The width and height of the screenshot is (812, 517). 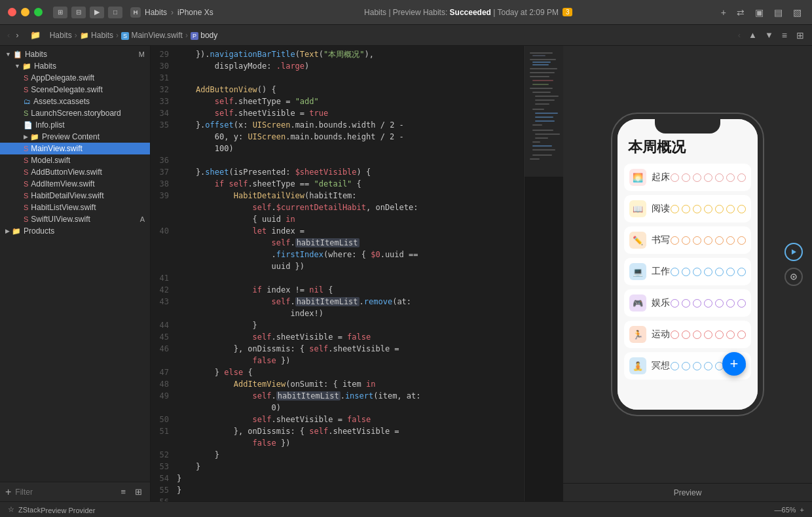 What do you see at coordinates (638, 303) in the screenshot?
I see `habit-icon-yule: 🎮` at bounding box center [638, 303].